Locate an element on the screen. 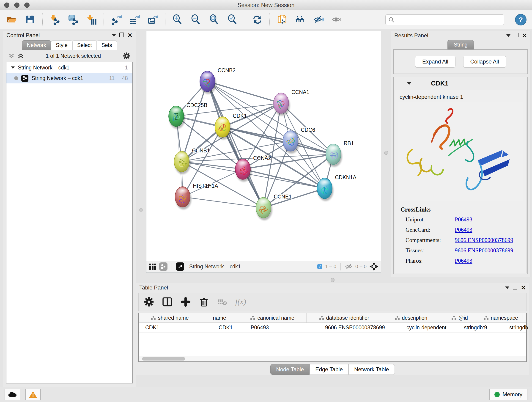  hide-selected-button is located at coordinates (319, 20).